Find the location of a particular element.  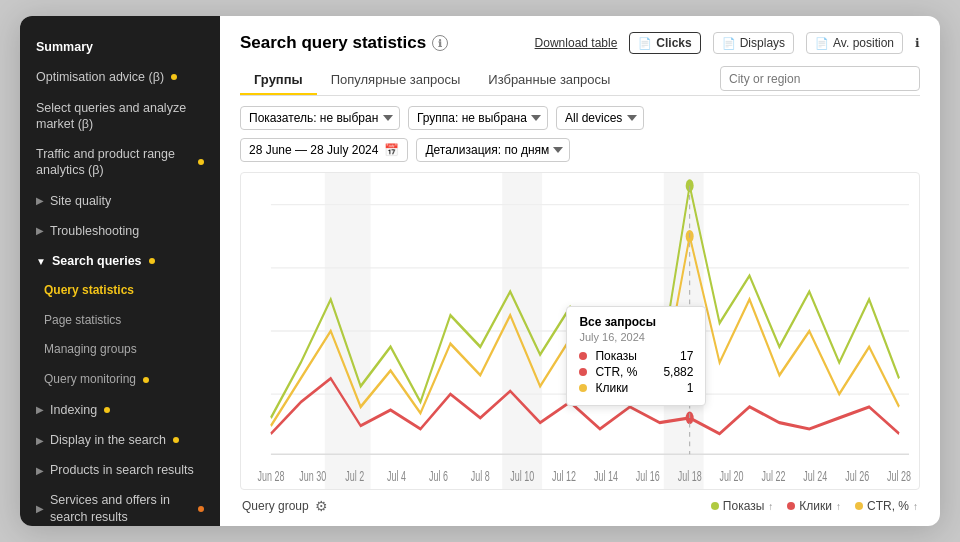

legend-dot-ctr is located at coordinates (859, 506).